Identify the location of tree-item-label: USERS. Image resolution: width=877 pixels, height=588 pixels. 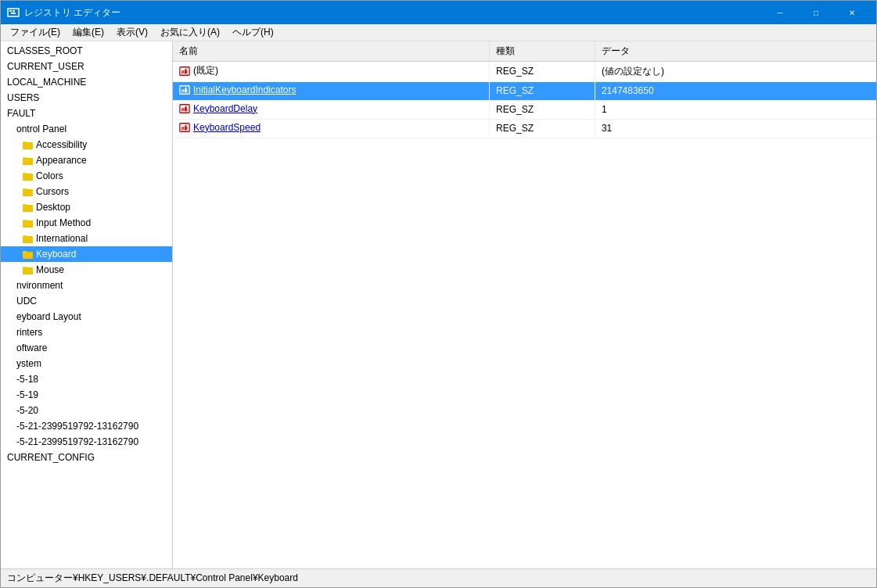
(23, 98).